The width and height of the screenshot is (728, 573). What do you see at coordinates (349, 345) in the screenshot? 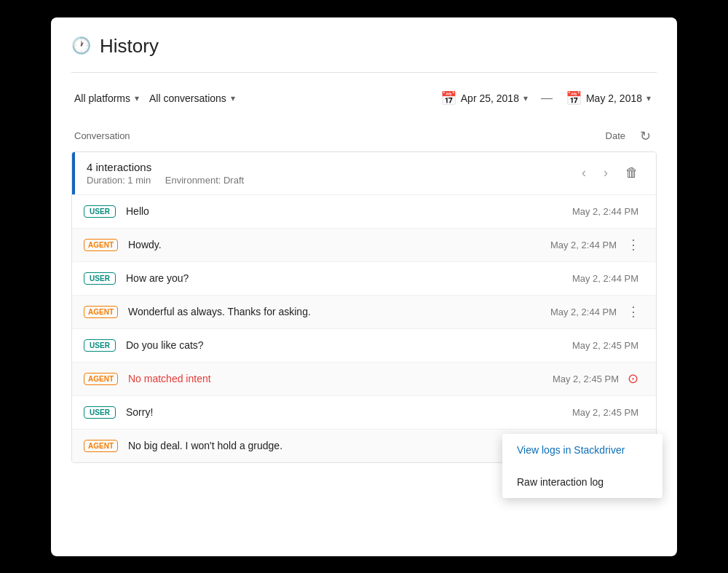
I see `message-text: Do you like cats?` at bounding box center [349, 345].